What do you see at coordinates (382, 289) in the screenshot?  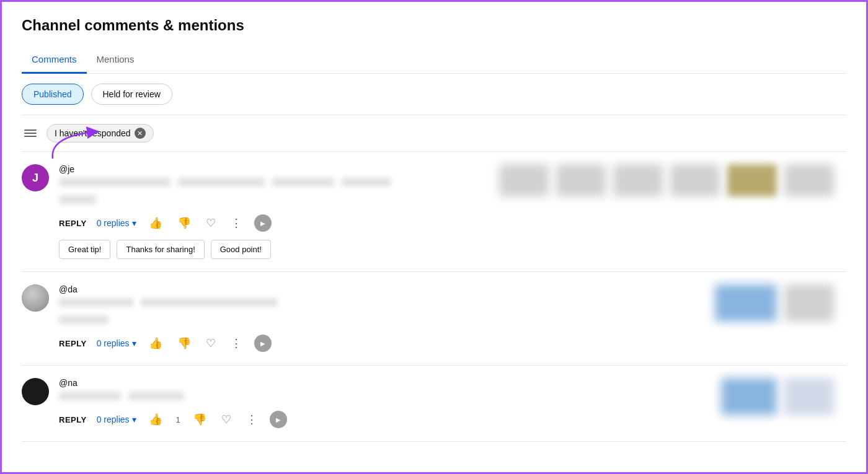 I see `comment-username: @da` at bounding box center [382, 289].